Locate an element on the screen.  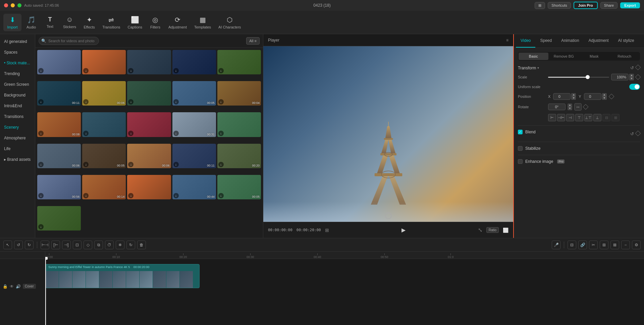
media-thumb-4: ↓ is located at coordinates (194, 62).